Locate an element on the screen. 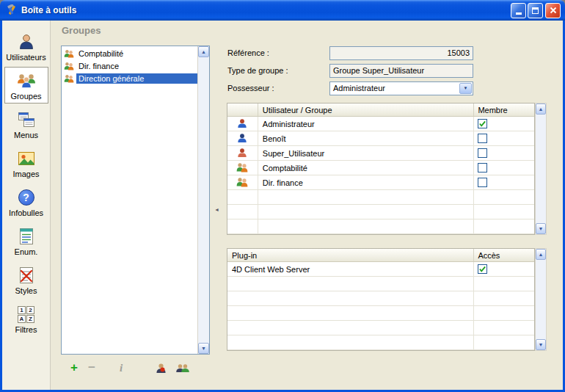  sidebar-item-label: Styles is located at coordinates (26, 291).